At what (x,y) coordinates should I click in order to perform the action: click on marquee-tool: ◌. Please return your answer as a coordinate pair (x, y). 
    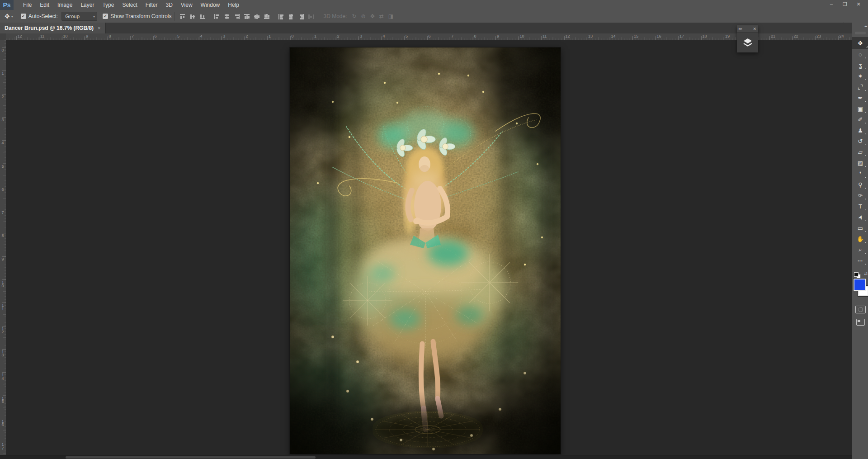
    Looking at the image, I should click on (860, 54).